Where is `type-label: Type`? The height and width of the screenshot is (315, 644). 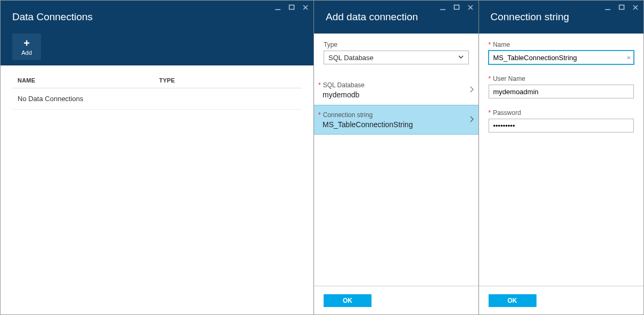 type-label: Type is located at coordinates (396, 45).